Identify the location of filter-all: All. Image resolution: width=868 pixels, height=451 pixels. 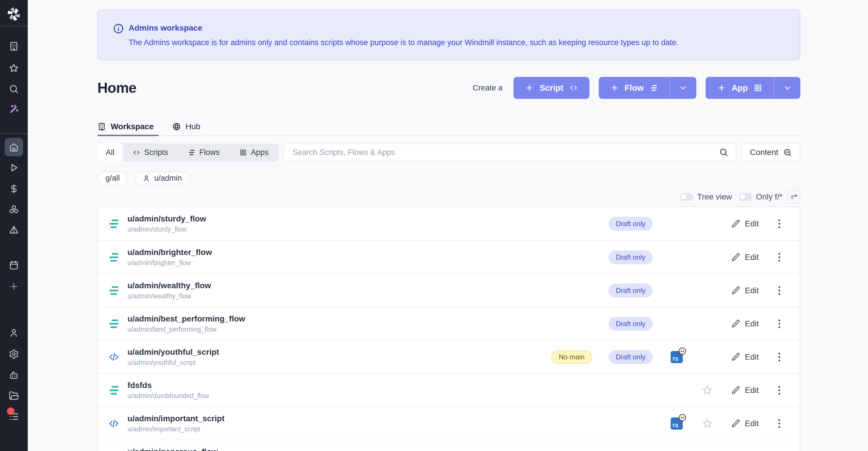
(110, 152).